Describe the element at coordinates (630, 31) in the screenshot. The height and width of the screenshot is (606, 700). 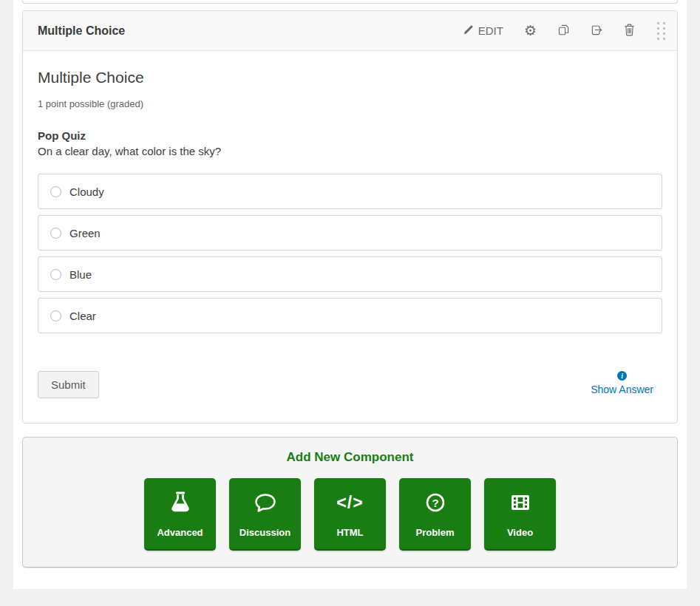
I see `trash-icon` at that location.